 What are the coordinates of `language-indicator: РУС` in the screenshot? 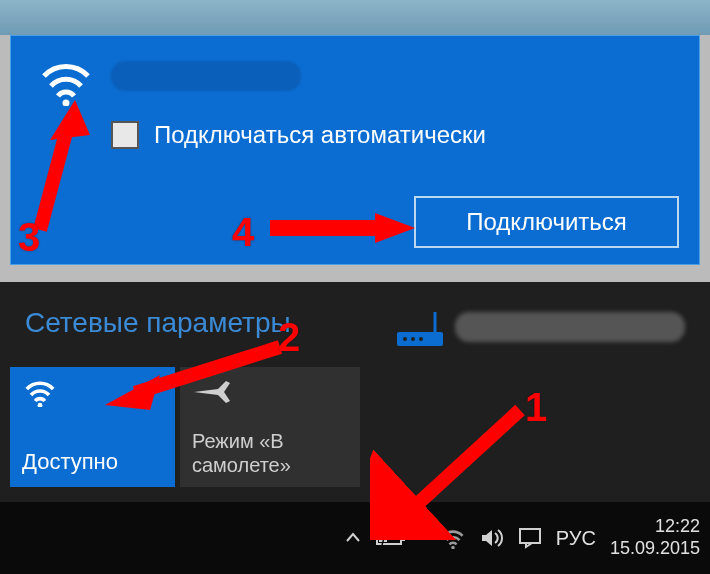 It's located at (576, 538).